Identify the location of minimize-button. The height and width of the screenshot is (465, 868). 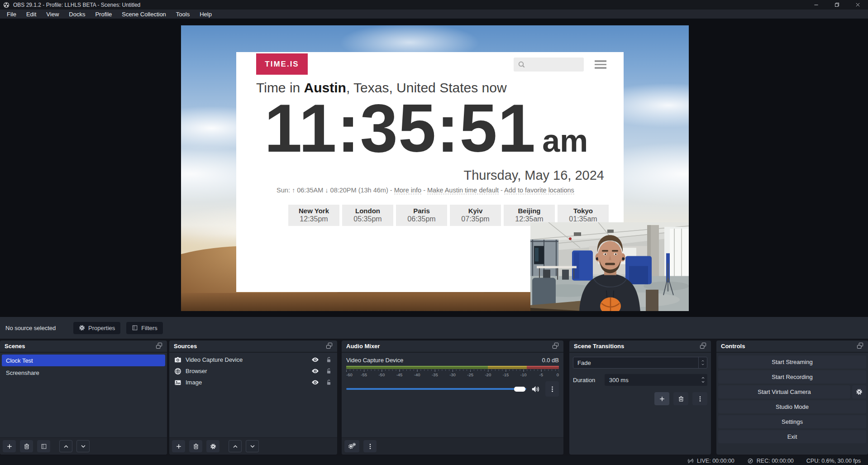
(816, 5).